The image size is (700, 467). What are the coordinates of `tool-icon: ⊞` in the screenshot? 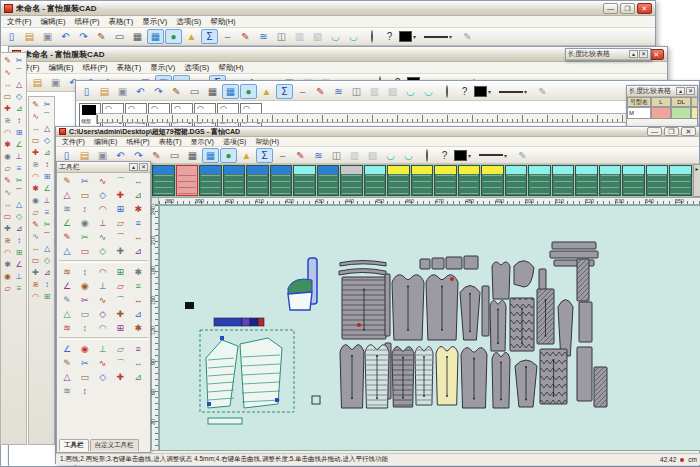 It's located at (120, 209).